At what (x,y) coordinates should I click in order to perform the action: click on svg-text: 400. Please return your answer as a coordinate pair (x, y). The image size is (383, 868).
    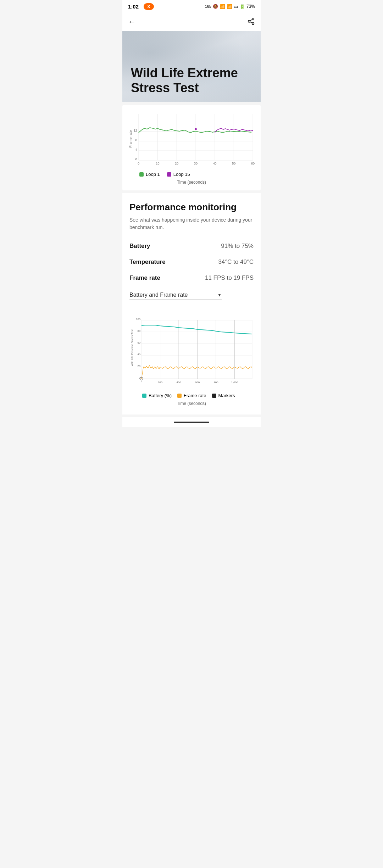
    Looking at the image, I should click on (179, 382).